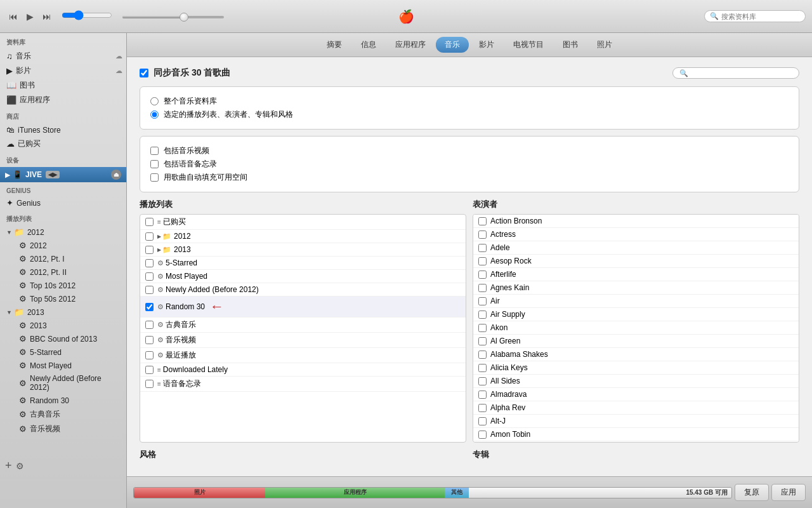 Image resolution: width=812 pixels, height=508 pixels. Describe the element at coordinates (636, 301) in the screenshot. I see `list-item: Air` at that location.